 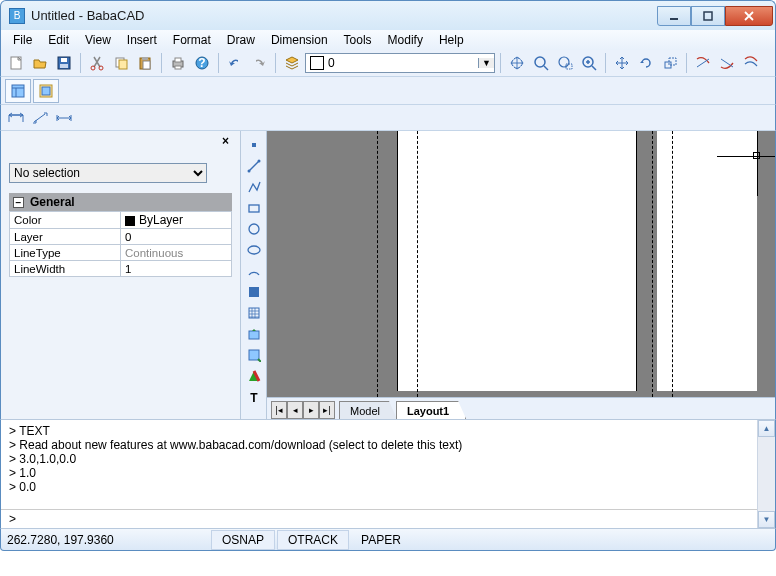 I want to click on circle-button, so click(x=254, y=229).